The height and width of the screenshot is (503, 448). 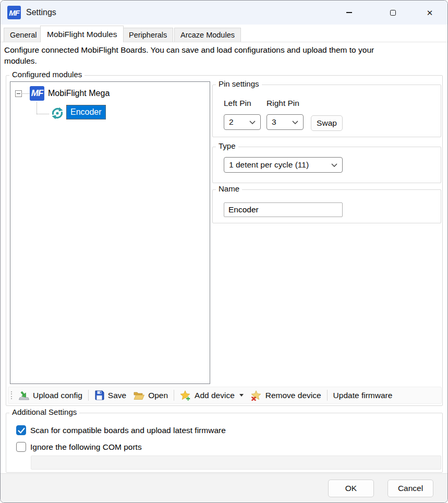 What do you see at coordinates (326, 123) in the screenshot?
I see `swap-button: Swap` at bounding box center [326, 123].